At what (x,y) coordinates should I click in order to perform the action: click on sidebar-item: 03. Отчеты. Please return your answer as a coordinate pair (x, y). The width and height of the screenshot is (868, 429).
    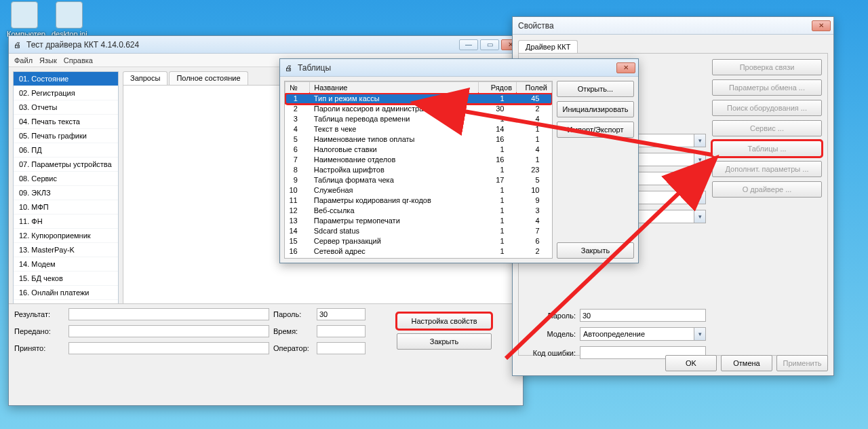
    Looking at the image, I should click on (66, 107).